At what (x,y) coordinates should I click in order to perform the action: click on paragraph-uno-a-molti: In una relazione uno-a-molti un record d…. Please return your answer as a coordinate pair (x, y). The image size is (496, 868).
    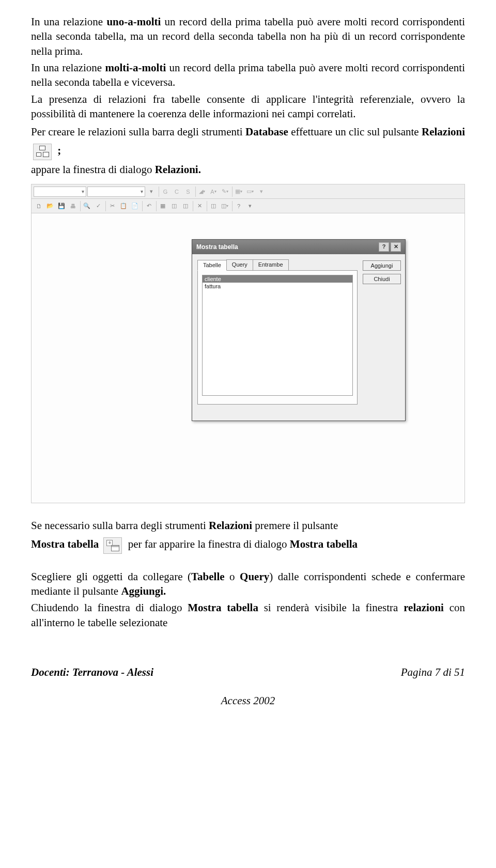
    Looking at the image, I should click on (248, 36).